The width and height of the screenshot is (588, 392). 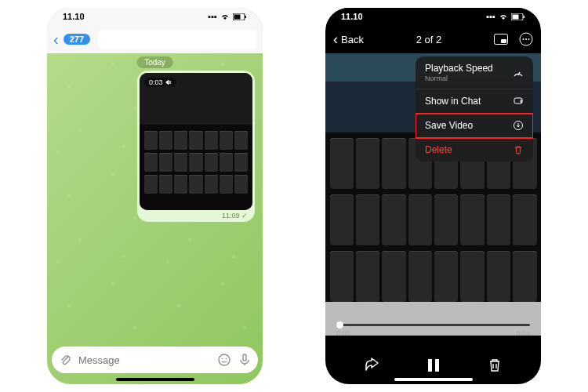 I want to click on media-toolbar, so click(x=433, y=365).